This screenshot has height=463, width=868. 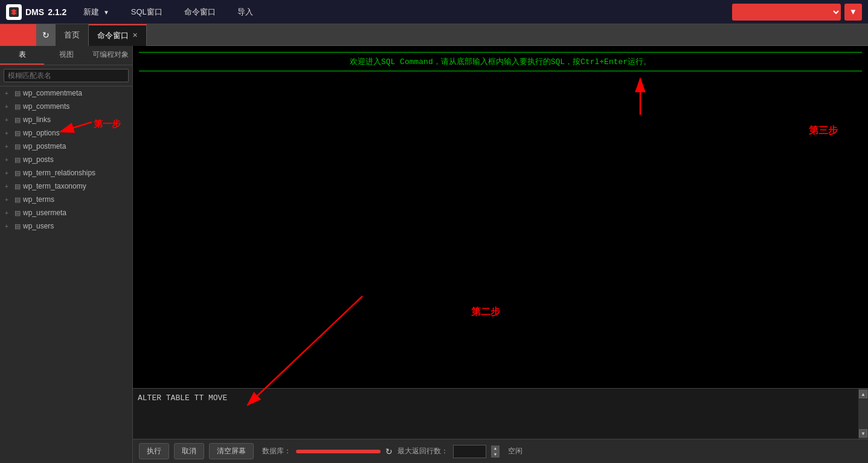 I want to click on cmd-input-area: ALTER TABLE TT MOVE ▲ ▼, so click(x=500, y=413).